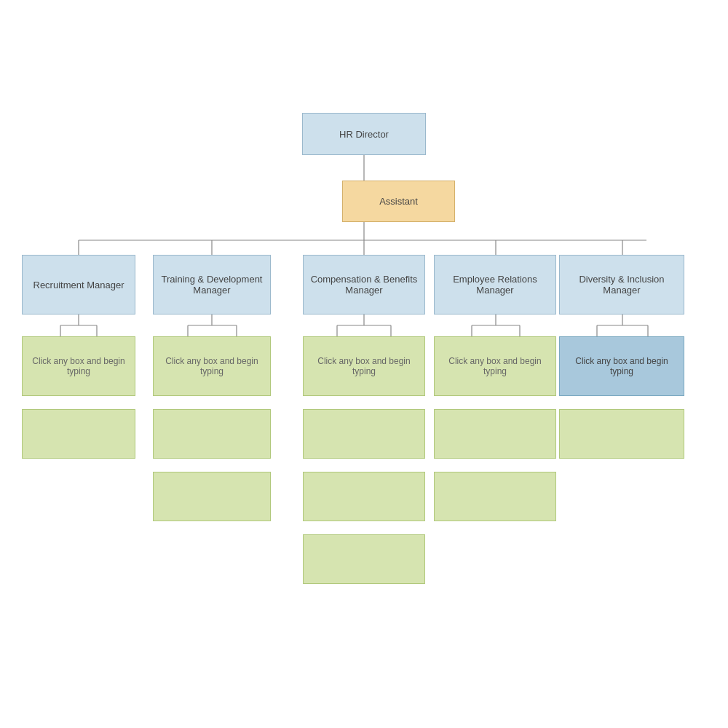 The height and width of the screenshot is (728, 728). Describe the element at coordinates (364, 134) in the screenshot. I see `hr-director-box: HR Director` at that location.